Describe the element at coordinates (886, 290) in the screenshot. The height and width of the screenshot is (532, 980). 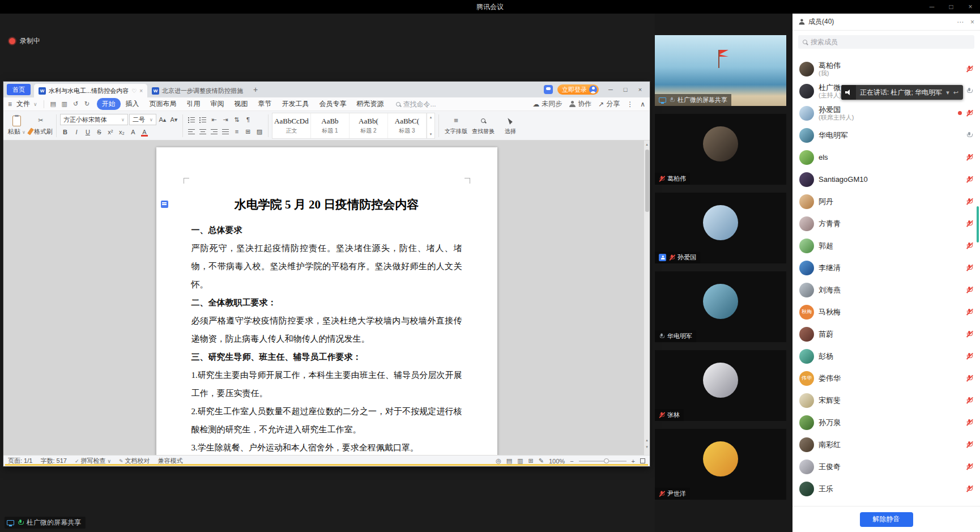
I see `member-row: 刘海燕` at that location.